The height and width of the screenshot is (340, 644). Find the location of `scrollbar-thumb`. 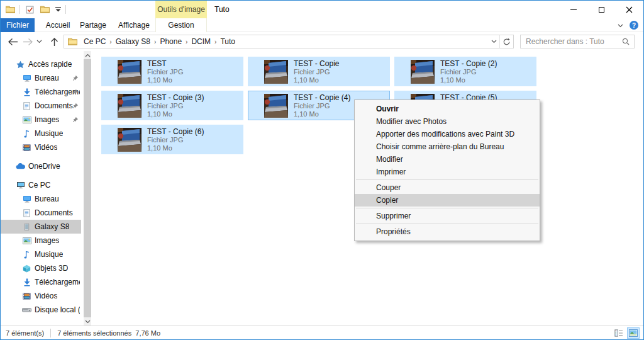

scrollbar-thumb is located at coordinates (87, 188).